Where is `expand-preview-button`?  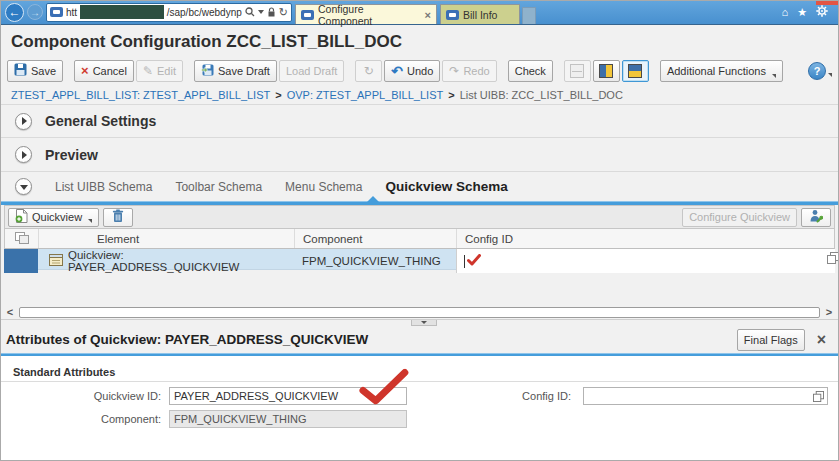
expand-preview-button is located at coordinates (24, 154).